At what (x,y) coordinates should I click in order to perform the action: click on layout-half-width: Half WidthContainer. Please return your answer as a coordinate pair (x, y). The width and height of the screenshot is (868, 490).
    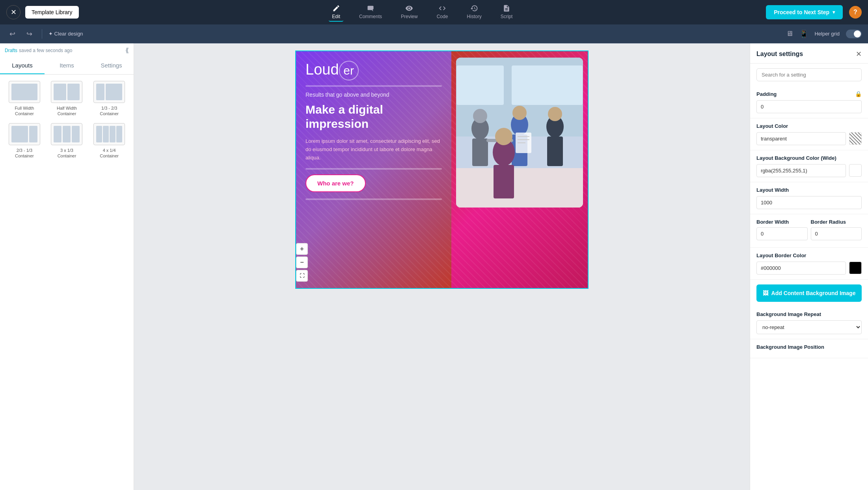
    Looking at the image, I should click on (67, 99).